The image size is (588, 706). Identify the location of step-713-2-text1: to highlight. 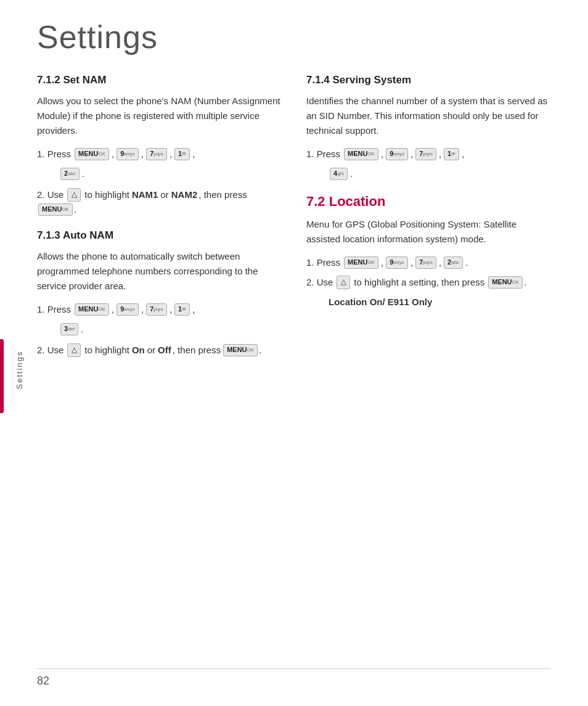
(107, 350).